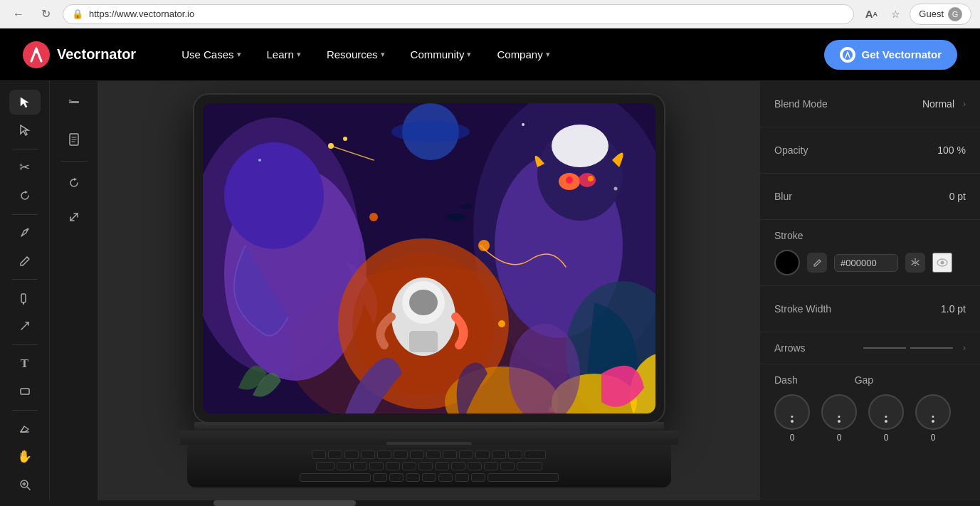 Image resolution: width=980 pixels, height=506 pixels. Describe the element at coordinates (458, 14) in the screenshot. I see `address-bar: 🔒 https://www.vectornator.io` at that location.